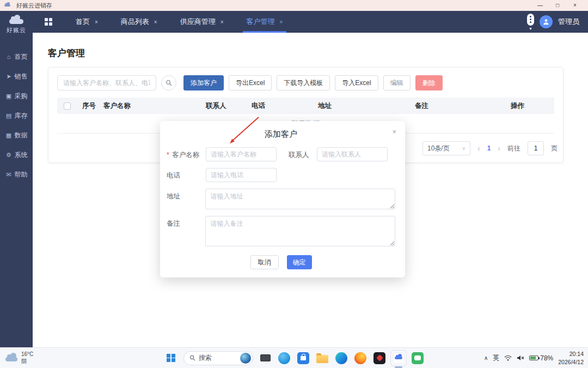  Describe the element at coordinates (20, 358) in the screenshot. I see `taskbar-weather: 16°C 阴` at that location.